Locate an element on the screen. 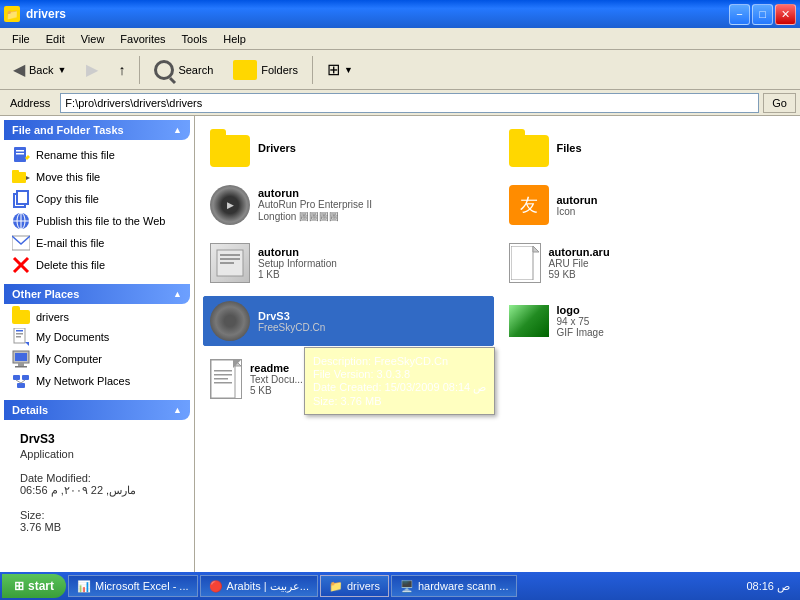  back-icon: ◀ is located at coordinates (19, 70).